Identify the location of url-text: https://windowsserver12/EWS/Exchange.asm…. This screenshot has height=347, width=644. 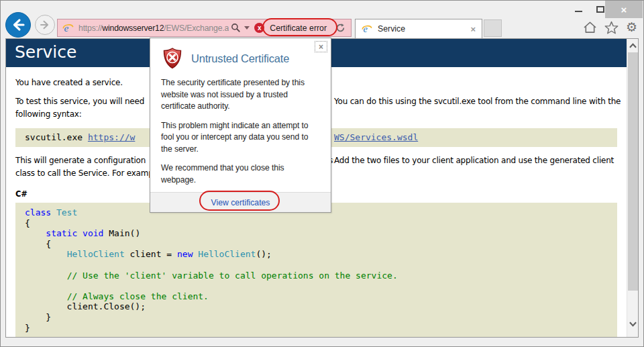
(154, 28).